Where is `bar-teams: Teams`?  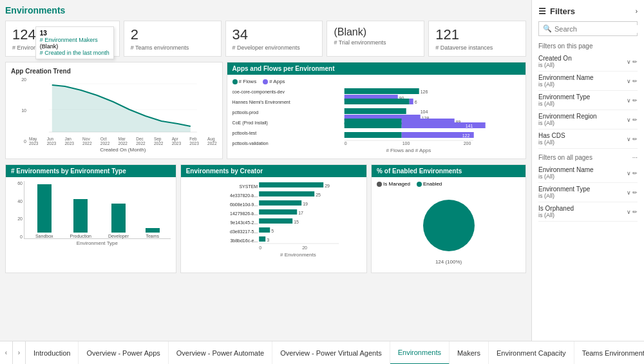
bar-teams: Teams is located at coordinates (153, 233).